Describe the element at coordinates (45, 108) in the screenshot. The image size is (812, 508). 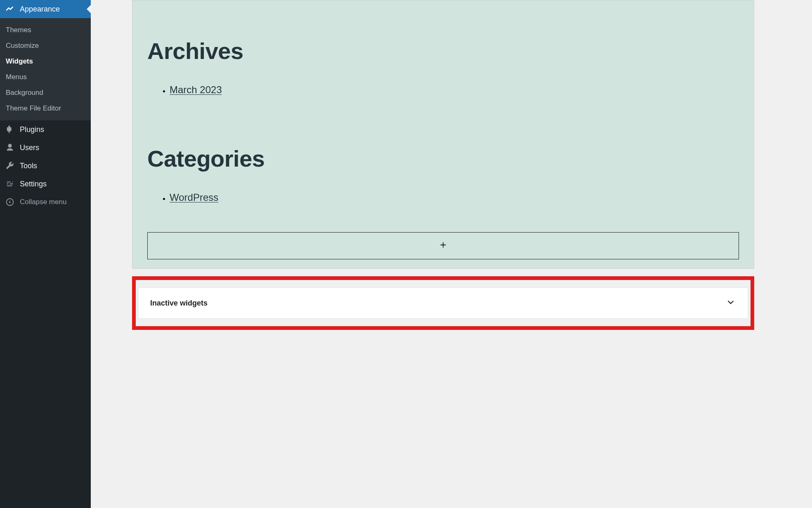
I see `submenu-item-theme-file-editor: Theme File Editor` at that location.